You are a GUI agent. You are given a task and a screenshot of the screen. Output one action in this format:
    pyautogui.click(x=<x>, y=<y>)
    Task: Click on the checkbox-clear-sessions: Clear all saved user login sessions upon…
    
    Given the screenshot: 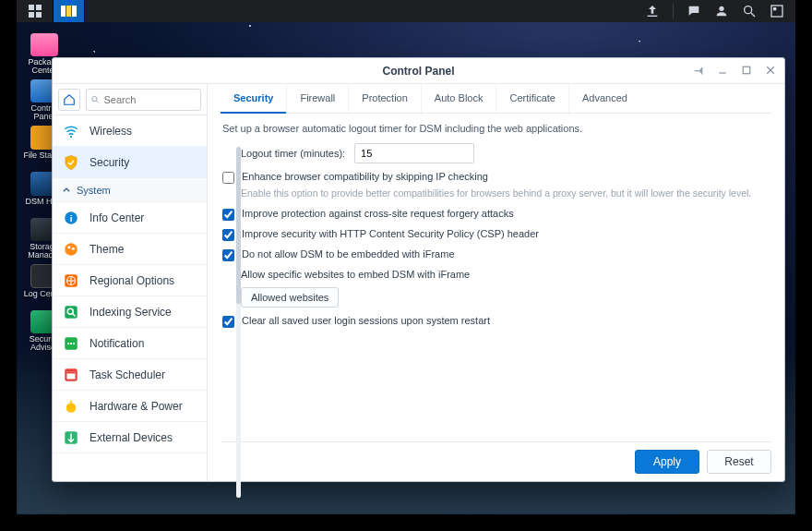 What is the action you would take?
    pyautogui.click(x=496, y=321)
    